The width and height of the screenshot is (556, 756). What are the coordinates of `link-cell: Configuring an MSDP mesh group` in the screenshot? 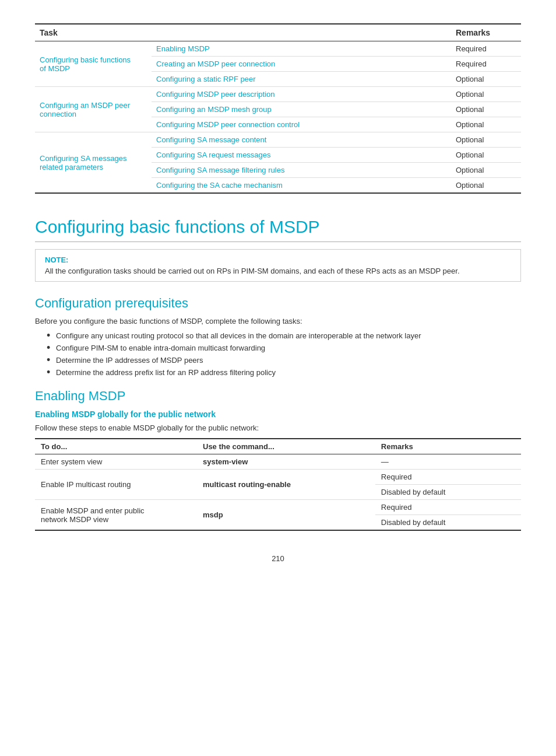 It's located at (301, 110).